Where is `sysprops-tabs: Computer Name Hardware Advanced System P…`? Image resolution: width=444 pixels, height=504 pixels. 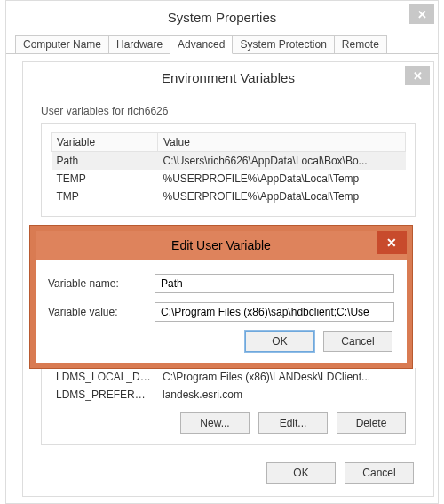
sysprops-tabs: Computer Name Hardware Advanced System P… is located at coordinates (222, 44).